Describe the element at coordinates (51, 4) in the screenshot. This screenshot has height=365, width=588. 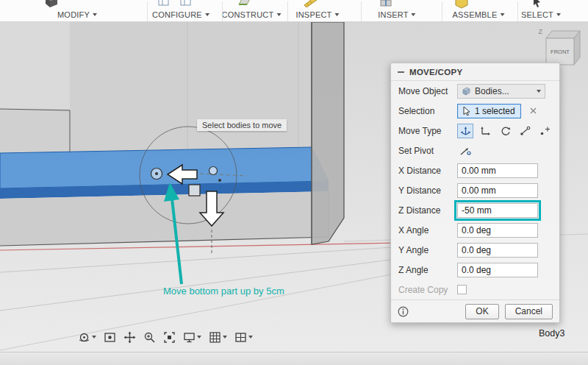
I see `modify-icon` at that location.